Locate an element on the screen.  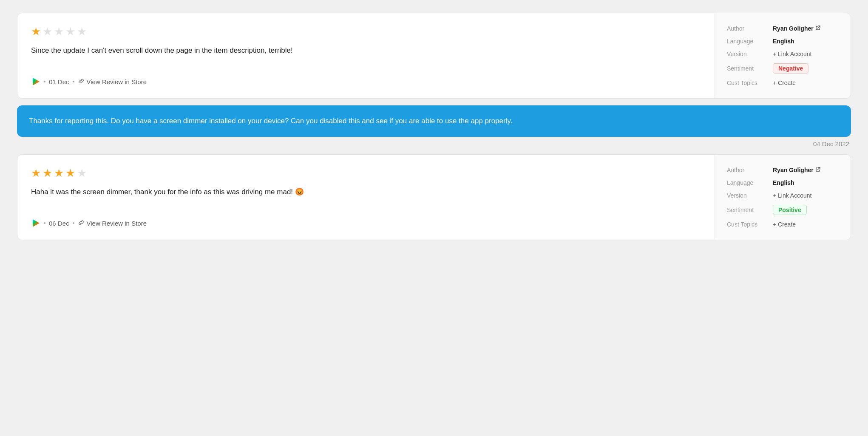
review-text-2: Haha it was the screen dimmer, thank you… is located at coordinates (366, 197).